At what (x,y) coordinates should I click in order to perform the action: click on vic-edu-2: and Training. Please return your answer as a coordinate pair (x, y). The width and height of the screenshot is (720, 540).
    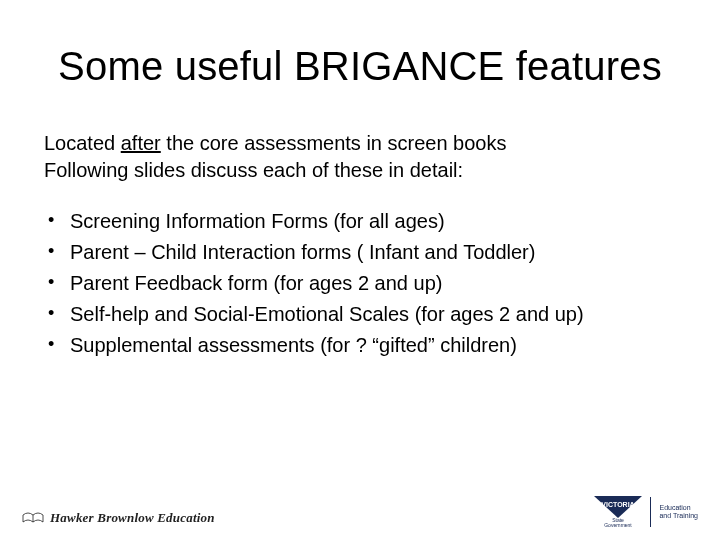
    Looking at the image, I should click on (678, 516).